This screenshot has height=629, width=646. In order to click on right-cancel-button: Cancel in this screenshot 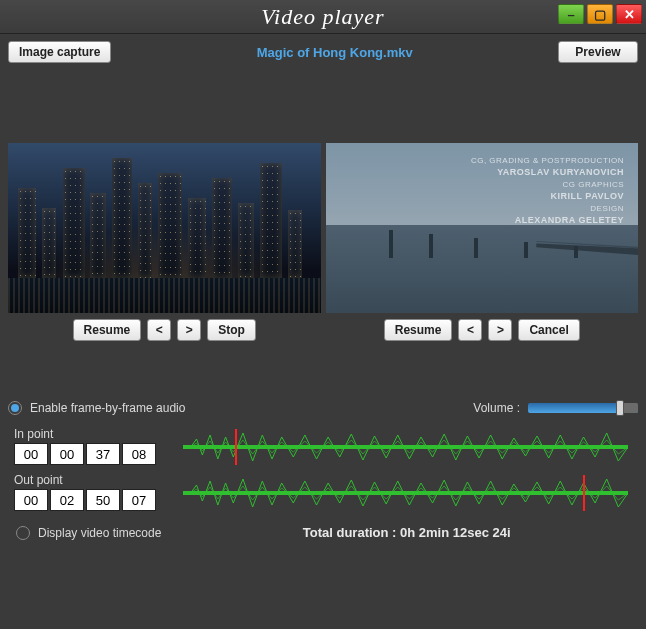, I will do `click(548, 330)`.